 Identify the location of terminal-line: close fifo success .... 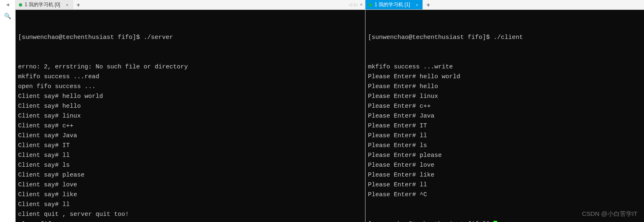
(190, 221).